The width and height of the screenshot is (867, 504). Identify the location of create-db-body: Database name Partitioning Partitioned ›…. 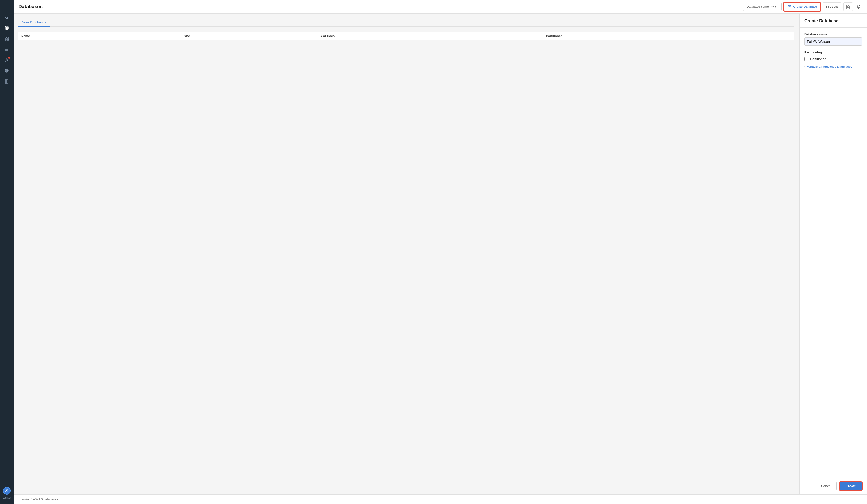
(833, 253).